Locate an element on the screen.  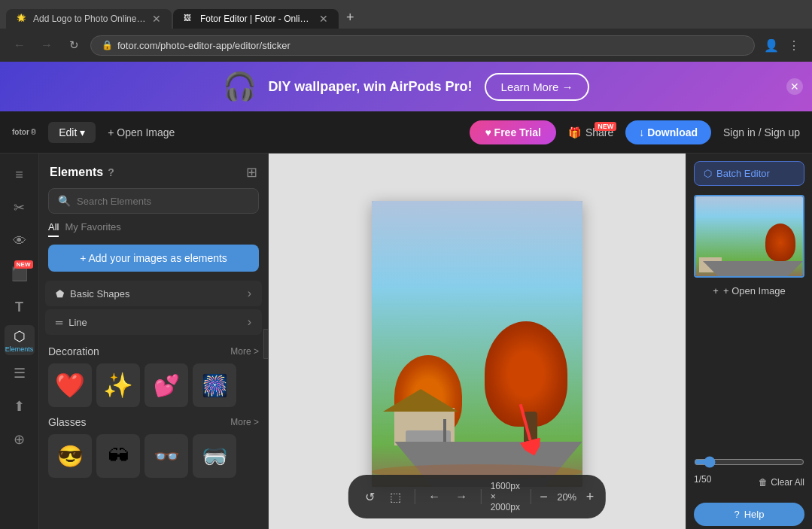
browser-tab-2: 🖼 Fotor Editor | Fotor - Online ... ✕ is located at coordinates (256, 19).